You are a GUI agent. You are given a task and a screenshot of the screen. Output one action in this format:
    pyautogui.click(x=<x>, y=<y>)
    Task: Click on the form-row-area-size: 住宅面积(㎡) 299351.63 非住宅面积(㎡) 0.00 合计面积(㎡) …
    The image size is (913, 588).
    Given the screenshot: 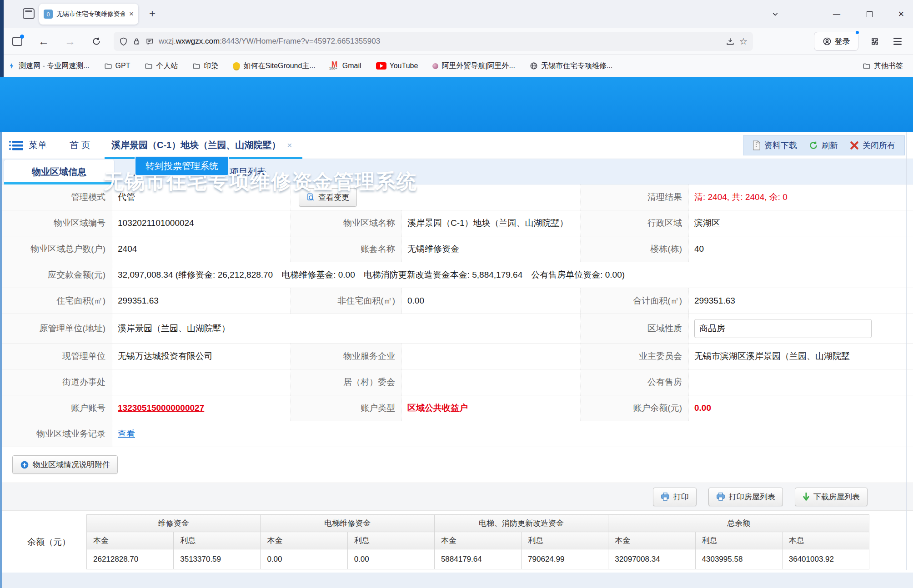 What is the action you would take?
    pyautogui.click(x=457, y=301)
    